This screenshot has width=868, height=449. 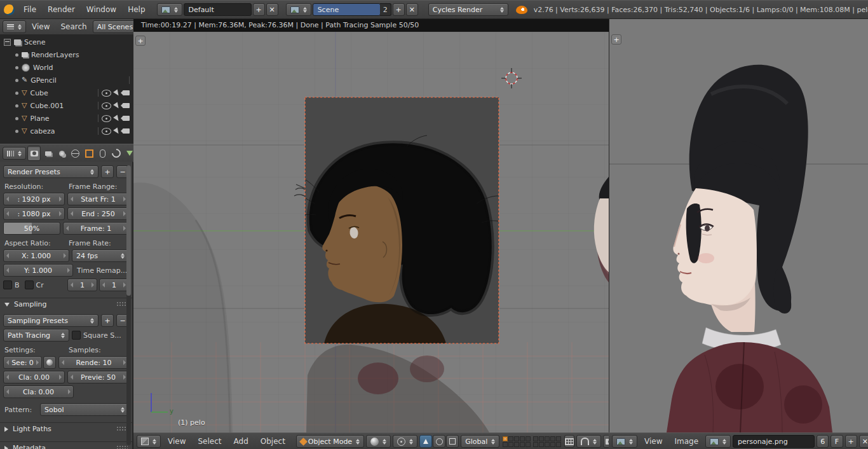 I want to click on preset-add-button: +, so click(x=107, y=172).